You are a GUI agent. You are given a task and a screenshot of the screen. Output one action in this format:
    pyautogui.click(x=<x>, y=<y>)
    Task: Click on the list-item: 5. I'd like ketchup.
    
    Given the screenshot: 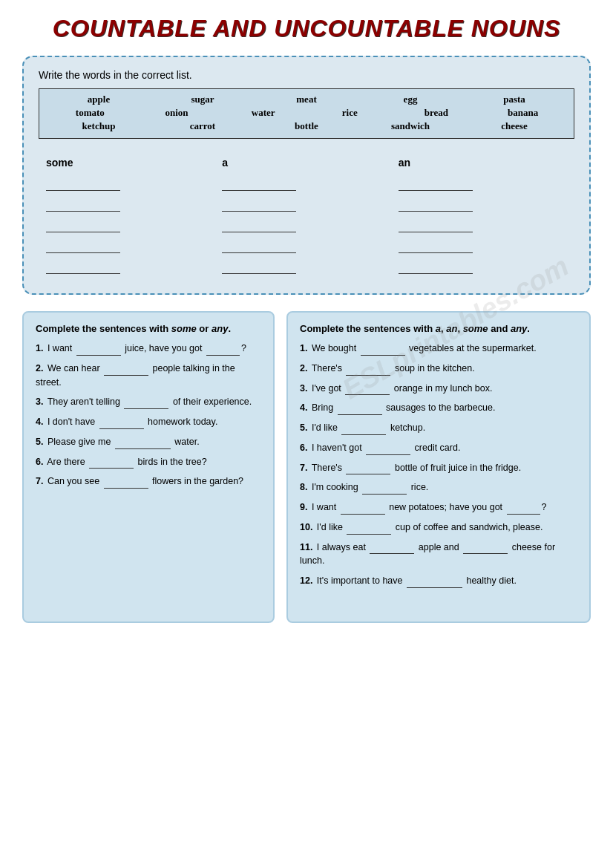 What is the action you would take?
    pyautogui.click(x=439, y=428)
    